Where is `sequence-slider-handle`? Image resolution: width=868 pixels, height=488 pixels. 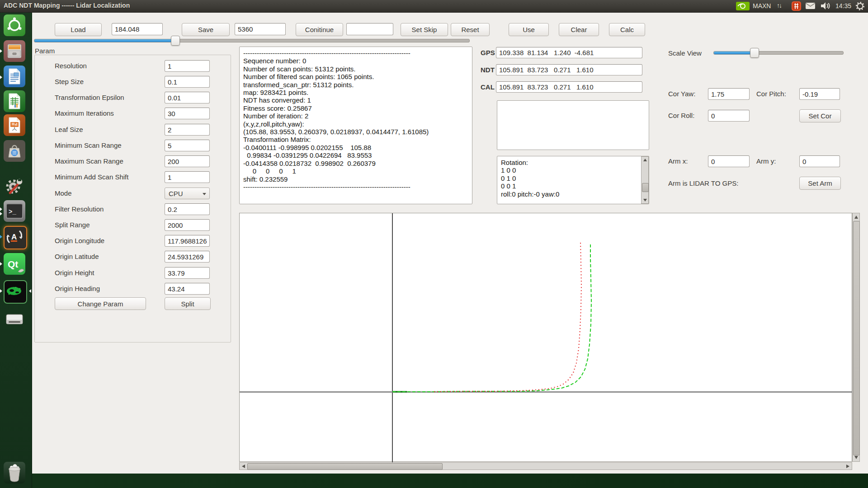 sequence-slider-handle is located at coordinates (175, 41).